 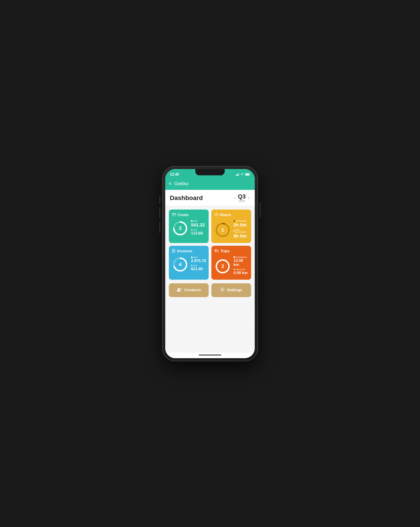 What do you see at coordinates (210, 172) in the screenshot?
I see `notch` at bounding box center [210, 172].